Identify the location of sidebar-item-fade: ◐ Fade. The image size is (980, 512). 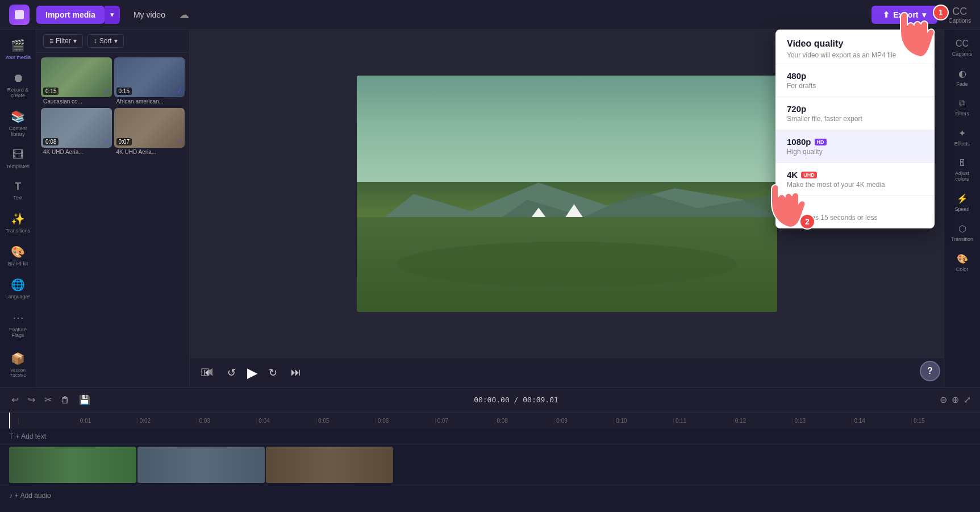
(962, 77).